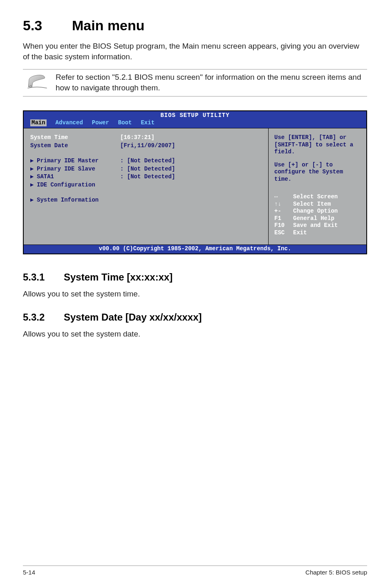 This screenshot has height=588, width=390. What do you see at coordinates (146, 185) in the screenshot?
I see `bios-item-row: ▶ IDE Configuration` at bounding box center [146, 185].